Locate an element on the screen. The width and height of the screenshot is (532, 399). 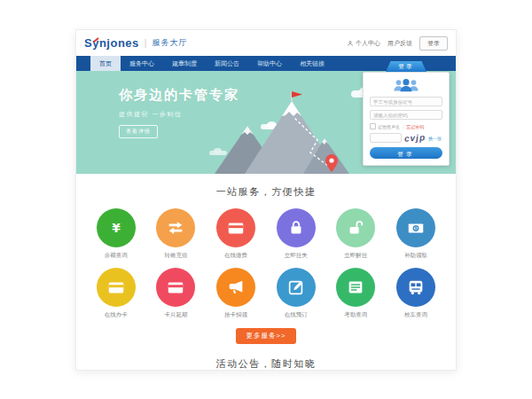
announcements-title: 活动公告，随时知晓 is located at coordinates (266, 364).